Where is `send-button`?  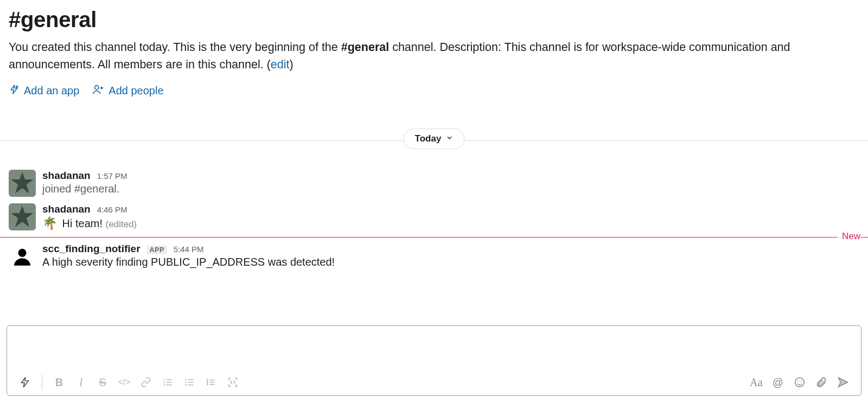
send-button is located at coordinates (843, 382).